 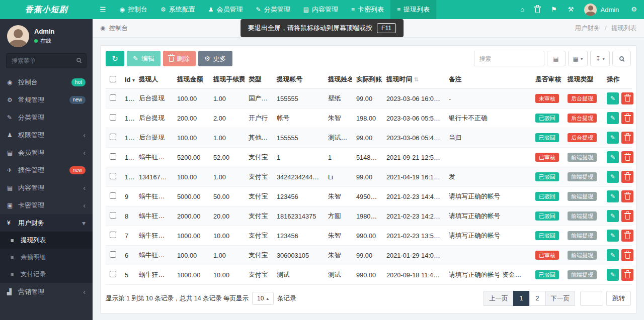 I want to click on cell-remark: 请填写正确的帐号, so click(x=488, y=236).